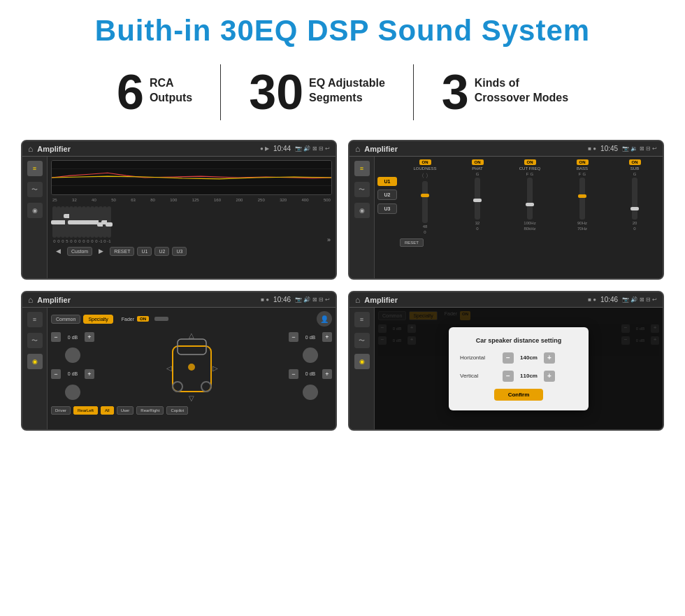  What do you see at coordinates (192, 367) in the screenshot?
I see `car-diagram: ◁ ▷ △ ▽` at bounding box center [192, 367].